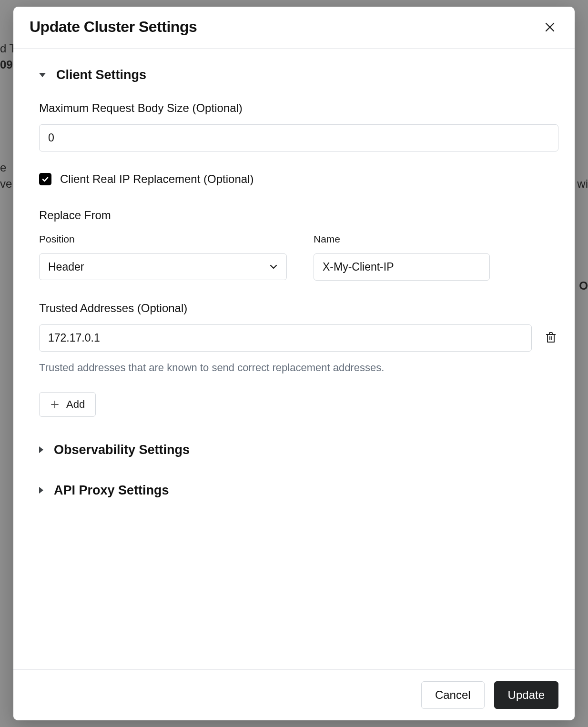 This screenshot has width=588, height=727. I want to click on trash-icon, so click(551, 337).